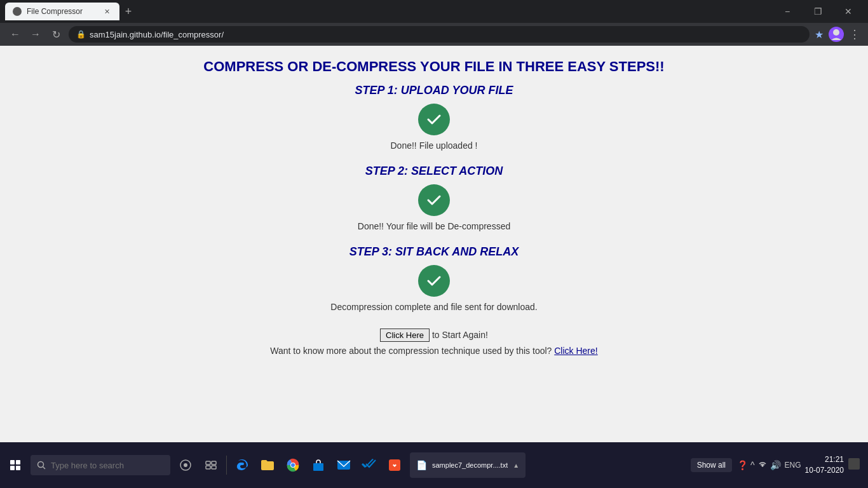 This screenshot has width=868, height=488. What do you see at coordinates (825, 470) in the screenshot?
I see `date-display: 10-07-2020` at bounding box center [825, 470].